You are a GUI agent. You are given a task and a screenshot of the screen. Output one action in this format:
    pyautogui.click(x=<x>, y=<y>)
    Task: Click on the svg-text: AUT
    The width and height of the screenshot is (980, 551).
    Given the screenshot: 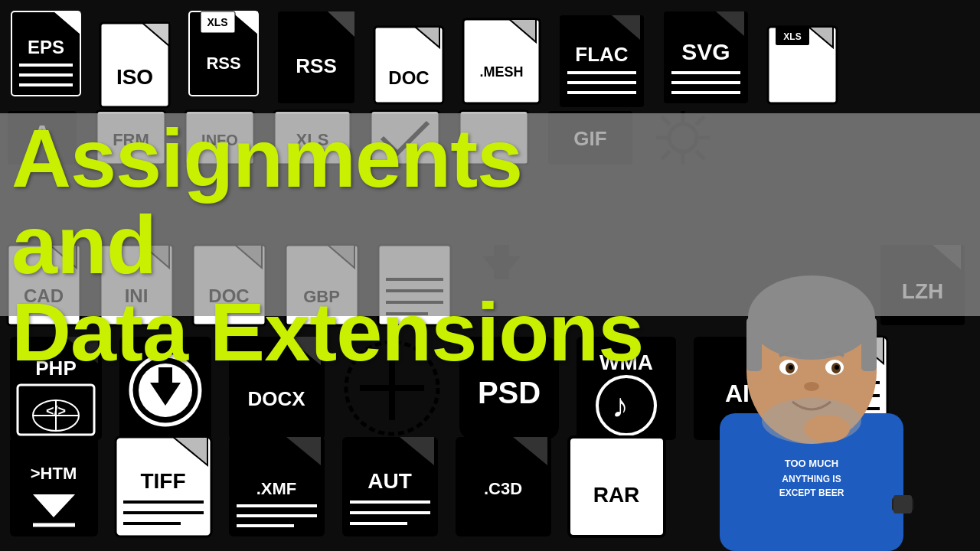 What is the action you would take?
    pyautogui.click(x=390, y=481)
    